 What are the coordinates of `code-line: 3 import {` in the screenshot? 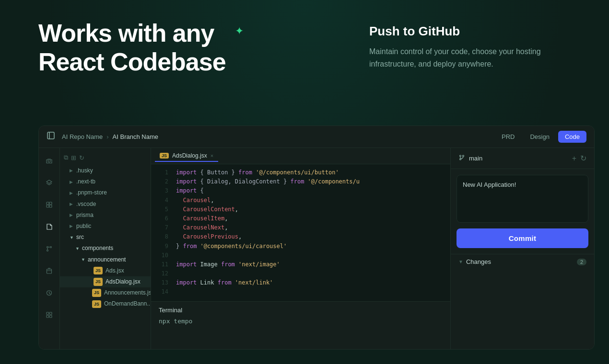 It's located at (301, 191).